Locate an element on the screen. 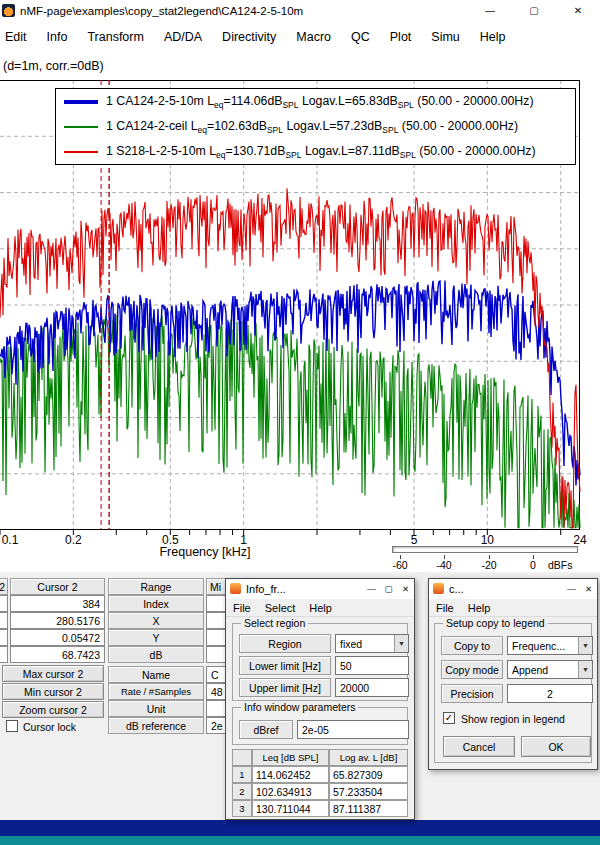 The image size is (600, 845). x-axis-title: Frequency [kHz] is located at coordinates (205, 552).